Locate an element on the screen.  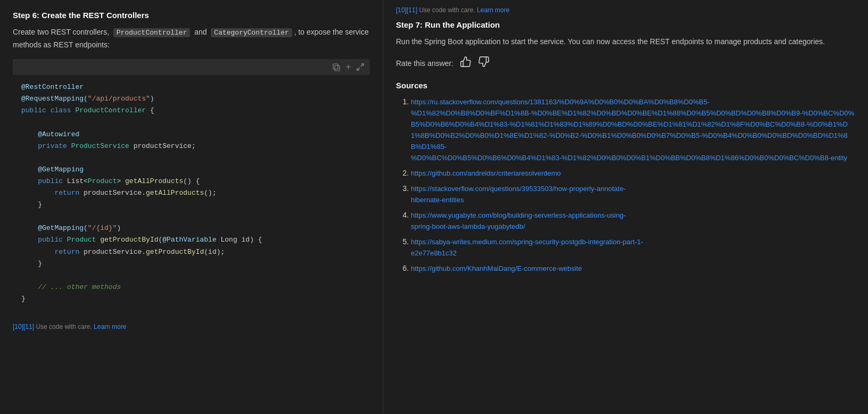
left-notice-bar: [10][11] Use code with care. Learn more is located at coordinates (192, 324).